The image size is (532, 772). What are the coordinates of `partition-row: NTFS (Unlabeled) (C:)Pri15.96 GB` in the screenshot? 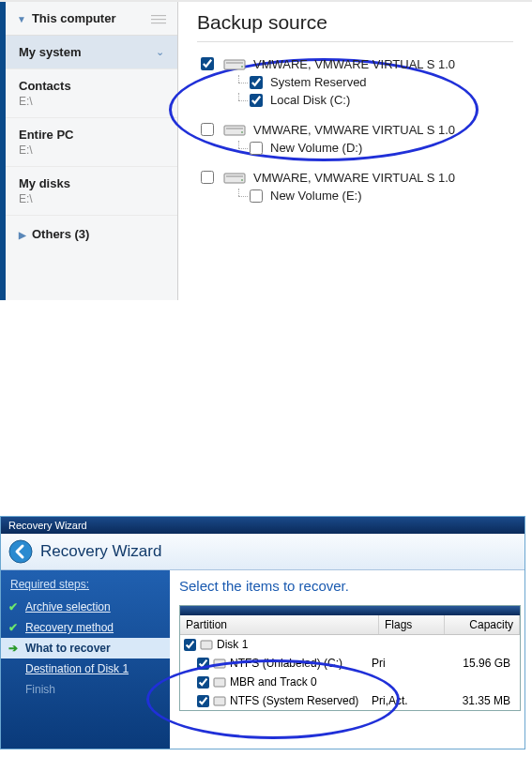 It's located at (350, 663).